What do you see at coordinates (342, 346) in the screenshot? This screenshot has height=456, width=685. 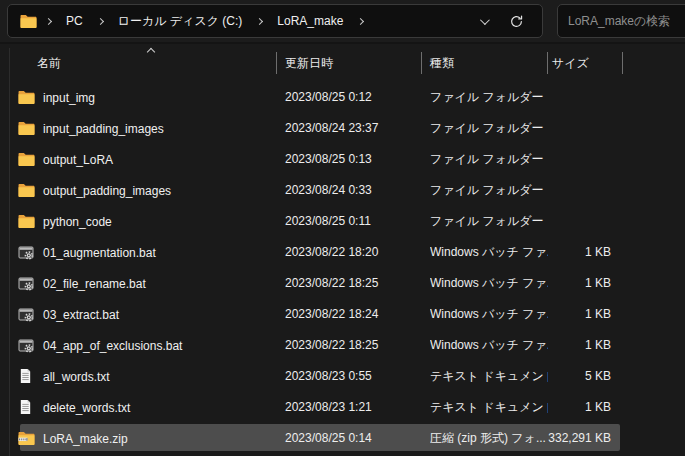 I see `file-row: 04_app_of_exclusions.bat 2023/08/22 18:2…` at bounding box center [342, 346].